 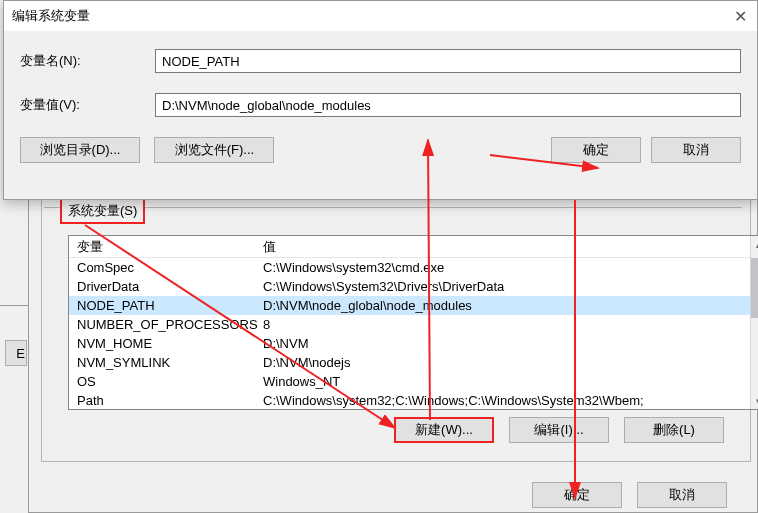 What do you see at coordinates (448, 61) in the screenshot?
I see `variable-name-input` at bounding box center [448, 61].